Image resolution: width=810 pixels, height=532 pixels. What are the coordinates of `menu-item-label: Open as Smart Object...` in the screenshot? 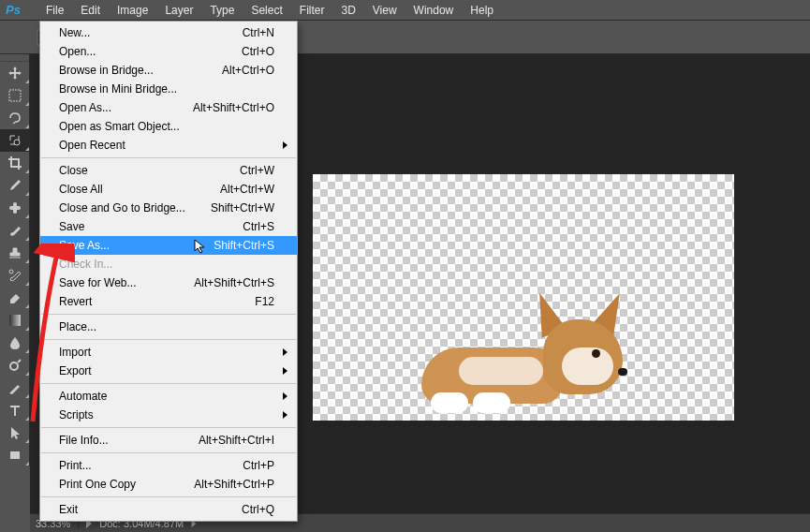 It's located at (167, 126).